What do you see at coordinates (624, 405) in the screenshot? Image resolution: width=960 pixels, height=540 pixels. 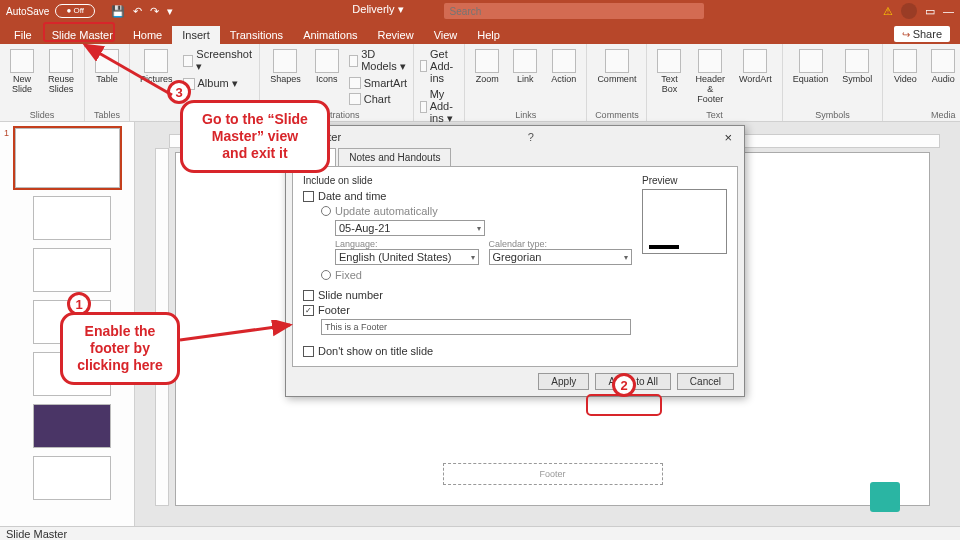 I see `annotation-box-applyall` at bounding box center [624, 405].